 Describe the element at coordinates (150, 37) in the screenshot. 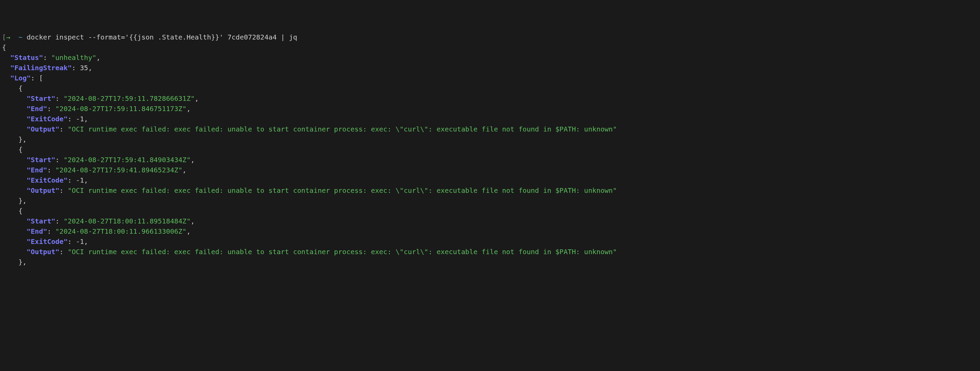

I see `prompt-line: [→ ~ docker inspect --format='{{json .St…` at that location.